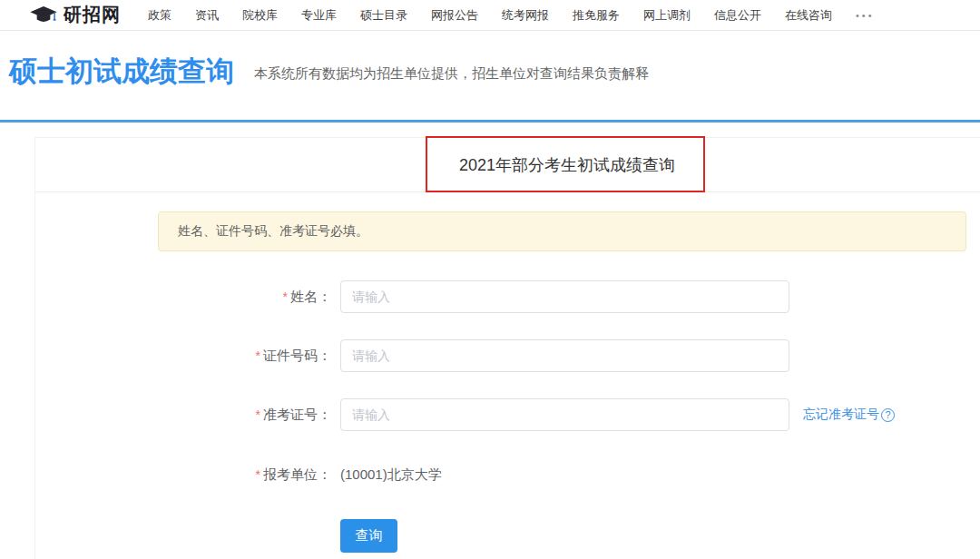  What do you see at coordinates (216, 535) in the screenshot?
I see `form-row-submit: 查询` at bounding box center [216, 535].